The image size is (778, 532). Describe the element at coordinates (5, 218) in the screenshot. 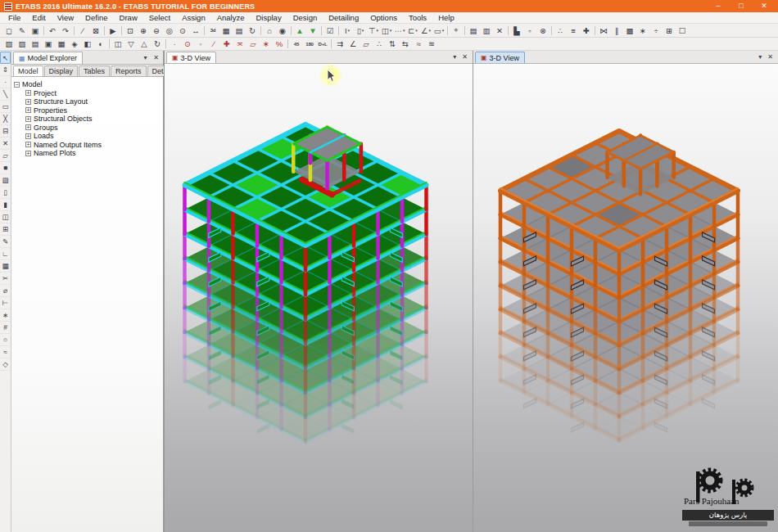

I see `draw-door-icon: ◫` at that location.